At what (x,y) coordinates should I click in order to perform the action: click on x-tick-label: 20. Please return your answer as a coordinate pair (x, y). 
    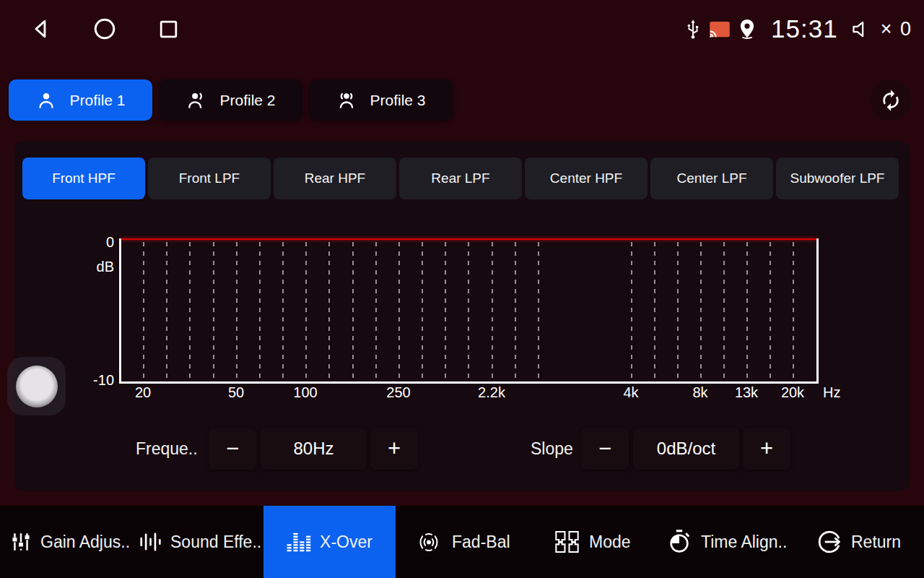
    Looking at the image, I should click on (143, 393).